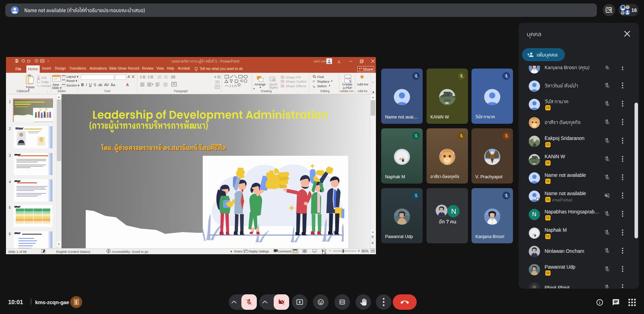 The width and height of the screenshot is (644, 314). I want to click on svg-text: PDF, so click(348, 79).